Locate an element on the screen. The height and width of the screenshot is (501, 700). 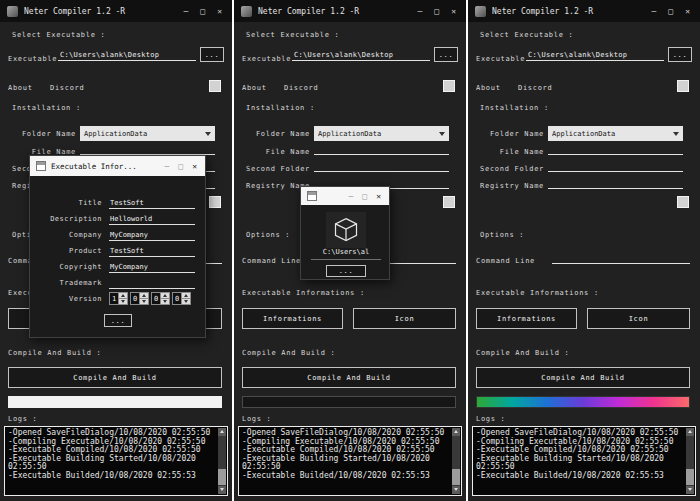
info-row: Product TestSoft is located at coordinates (118, 251).